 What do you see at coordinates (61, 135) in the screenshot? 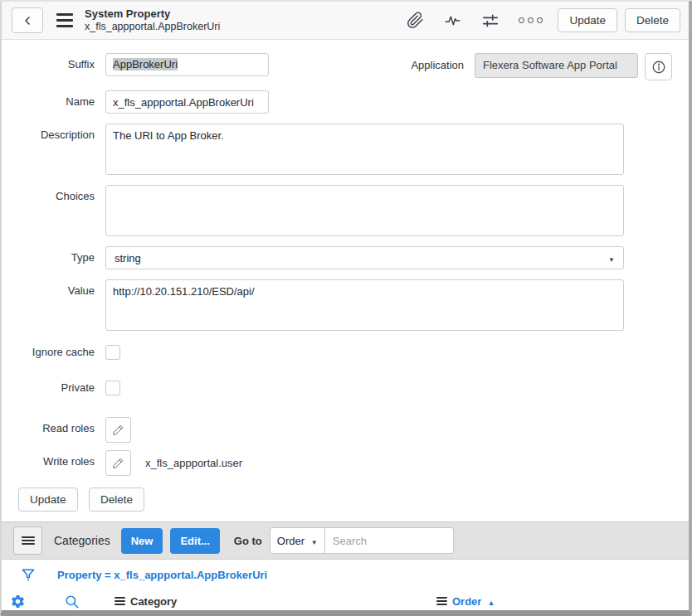
I see `description-label: Description` at bounding box center [61, 135].